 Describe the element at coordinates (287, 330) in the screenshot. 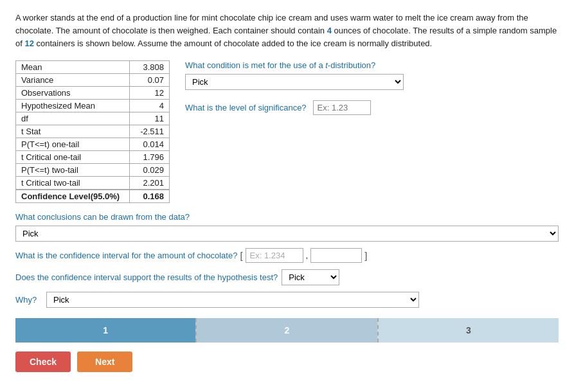

I see `progress-bar: 123` at that location.